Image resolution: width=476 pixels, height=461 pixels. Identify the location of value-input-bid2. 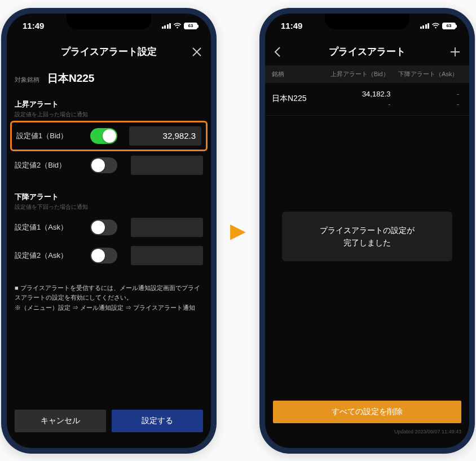
(167, 165).